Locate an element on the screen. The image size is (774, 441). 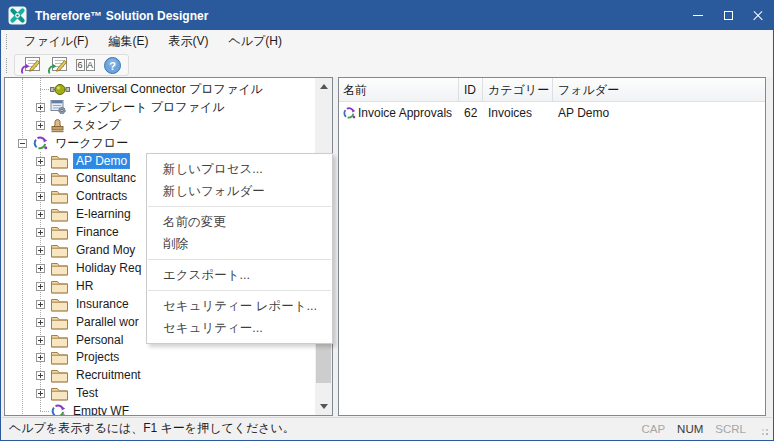
tree-item-label: Parallel wor is located at coordinates (108, 322).